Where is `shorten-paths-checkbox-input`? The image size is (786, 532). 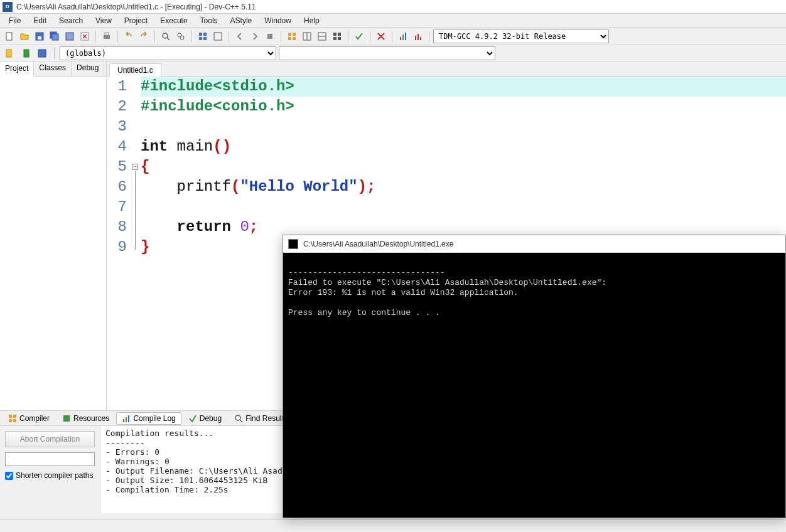 shorten-paths-checkbox-input is located at coordinates (9, 476).